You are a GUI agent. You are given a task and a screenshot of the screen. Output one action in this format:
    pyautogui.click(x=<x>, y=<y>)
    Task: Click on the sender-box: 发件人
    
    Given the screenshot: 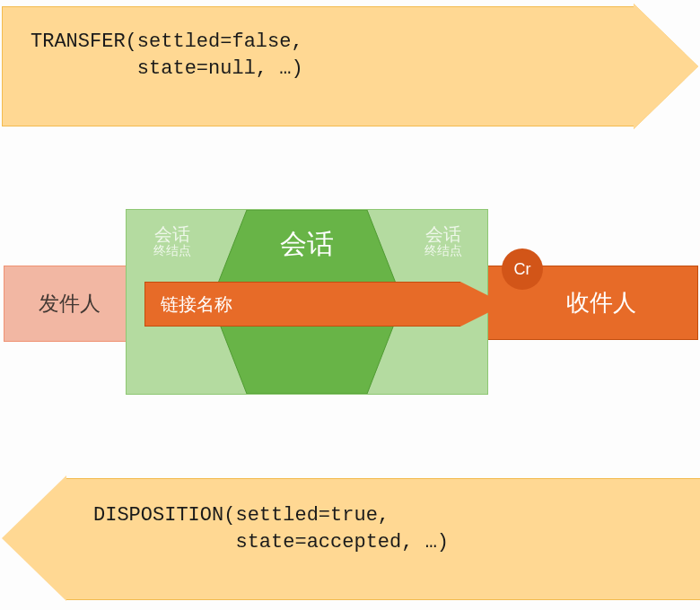 What is the action you would take?
    pyautogui.click(x=70, y=303)
    